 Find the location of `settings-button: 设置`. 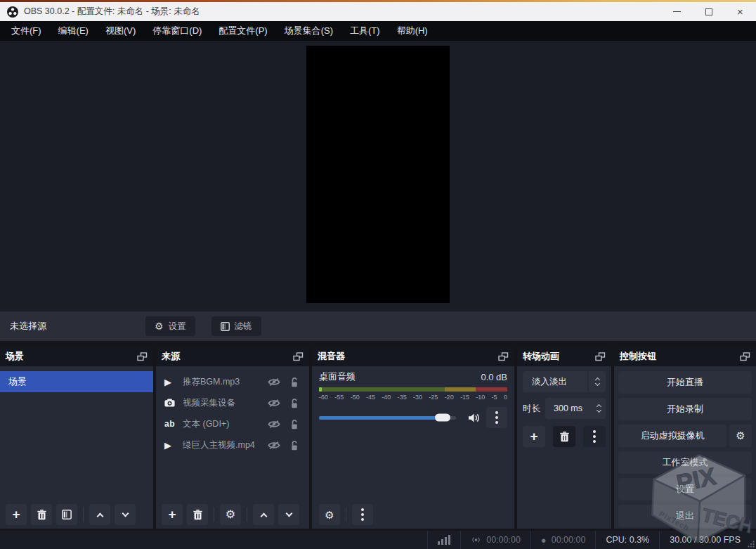

settings-button: 设置 is located at coordinates (685, 489).